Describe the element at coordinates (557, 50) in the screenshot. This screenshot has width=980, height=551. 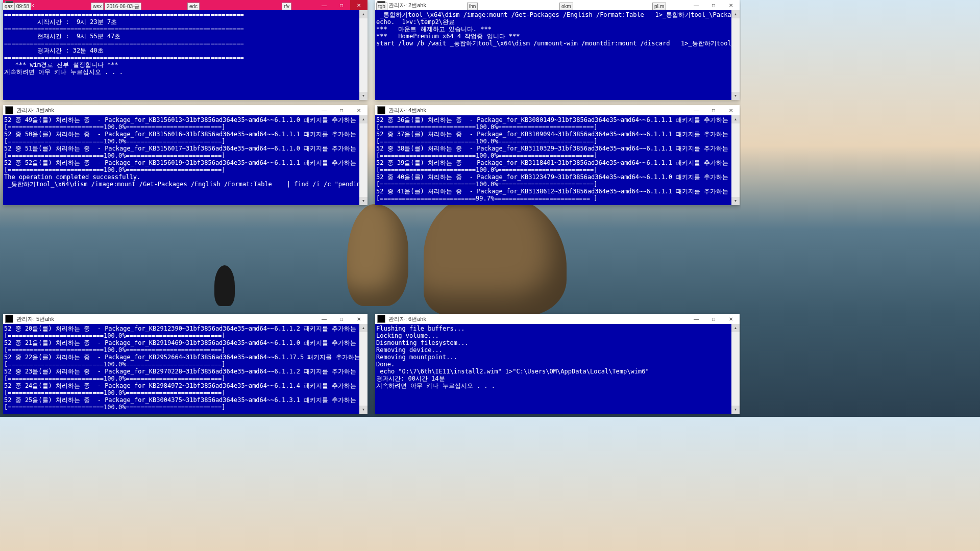
I see `terminal-window-2: 관리자: 2번ahk — □ ✕ _통합하기tool_\x64\dism /im…` at that location.